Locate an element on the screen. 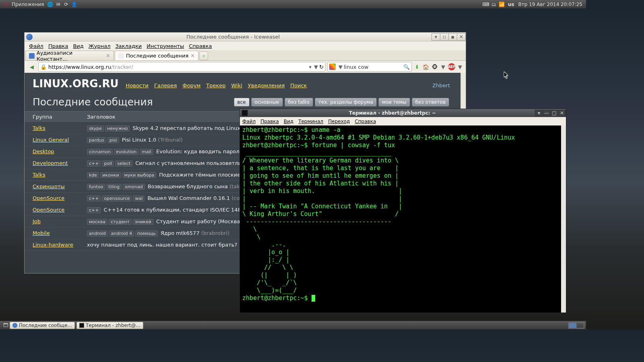  kb-indicator: us is located at coordinates (511, 4).